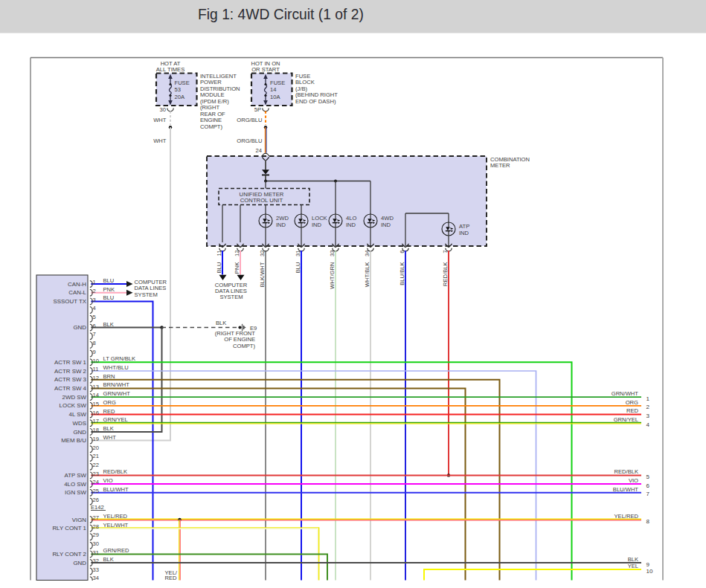  What do you see at coordinates (71, 379) in the screenshot?
I see `svg-text: ACTR SW 3` at bounding box center [71, 379].